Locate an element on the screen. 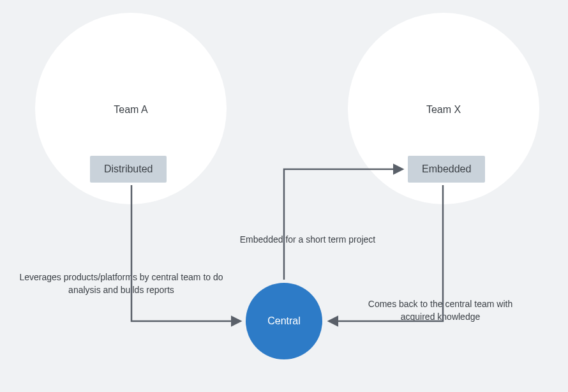 This screenshot has height=392, width=568. annotation-embedded-short: Embedded for a short term project is located at coordinates (308, 239).